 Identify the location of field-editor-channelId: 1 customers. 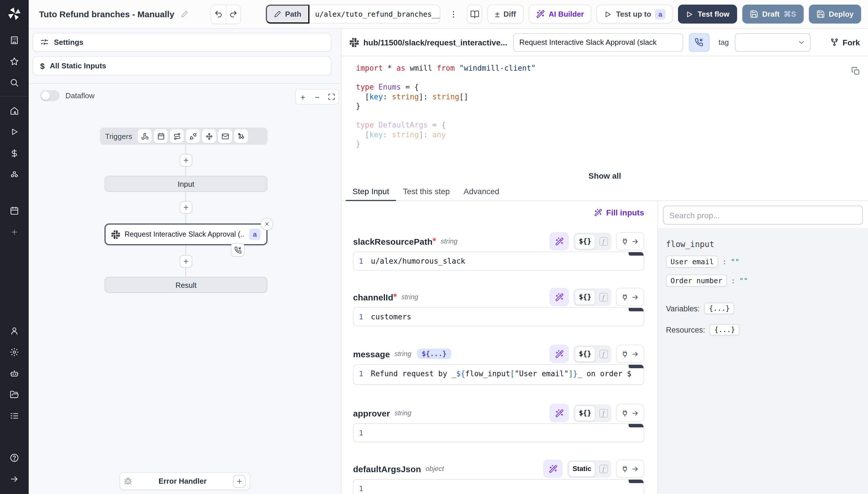
(498, 317).